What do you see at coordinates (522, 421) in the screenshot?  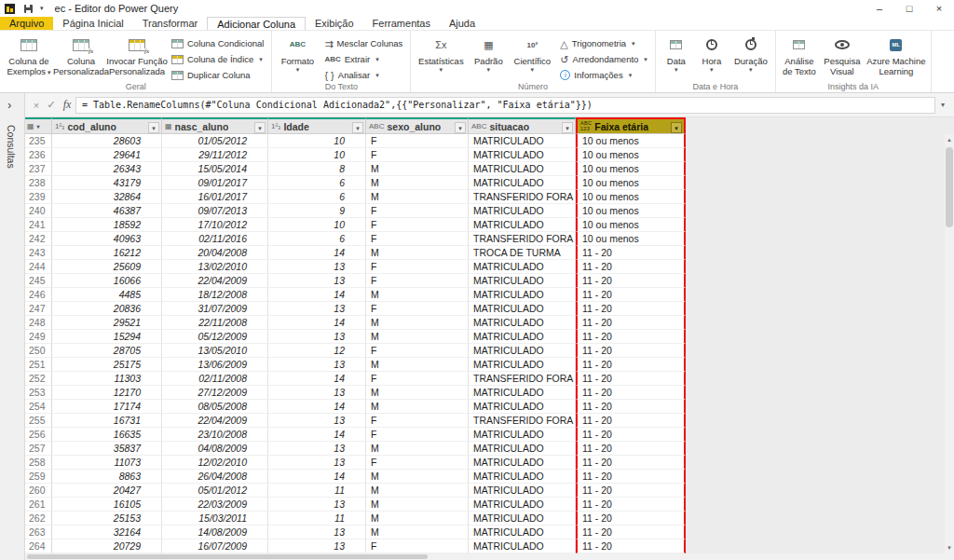 I see `table-cell: TRANSFERIDO FORA` at bounding box center [522, 421].